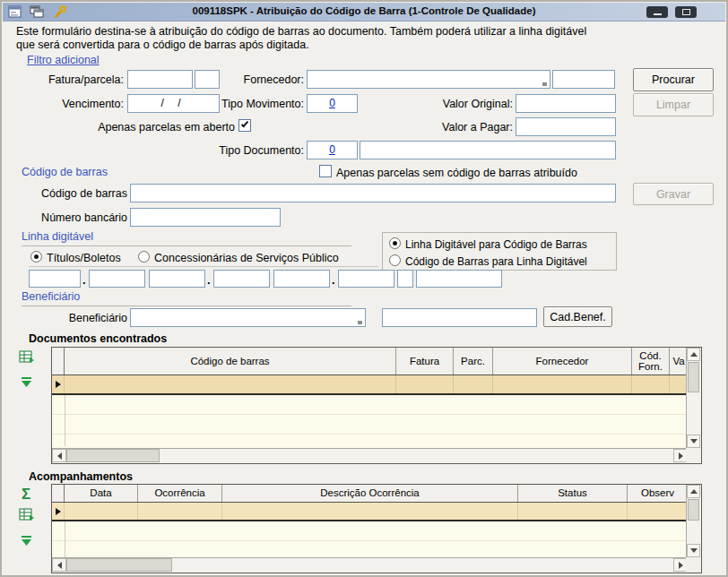  I want to click on codigo-para-linha-radio, so click(394, 260).